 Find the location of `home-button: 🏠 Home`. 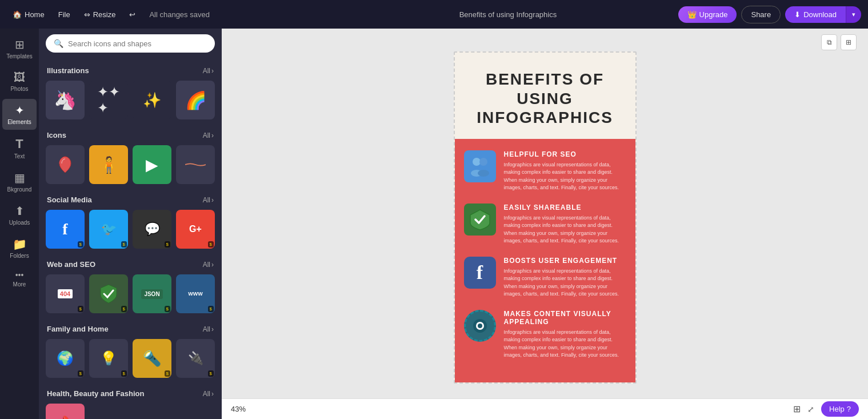

home-button: 🏠 Home is located at coordinates (29, 15).